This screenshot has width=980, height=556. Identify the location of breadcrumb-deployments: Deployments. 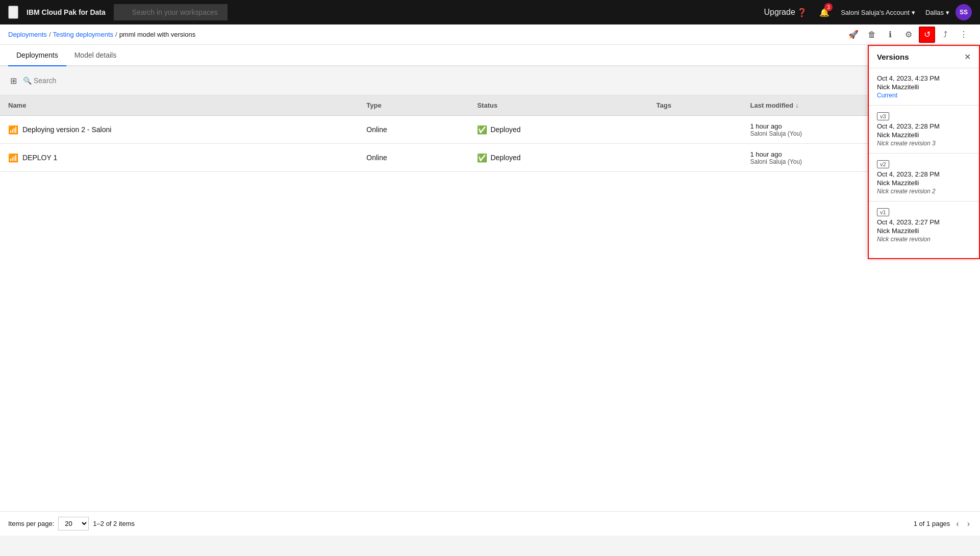
(28, 35).